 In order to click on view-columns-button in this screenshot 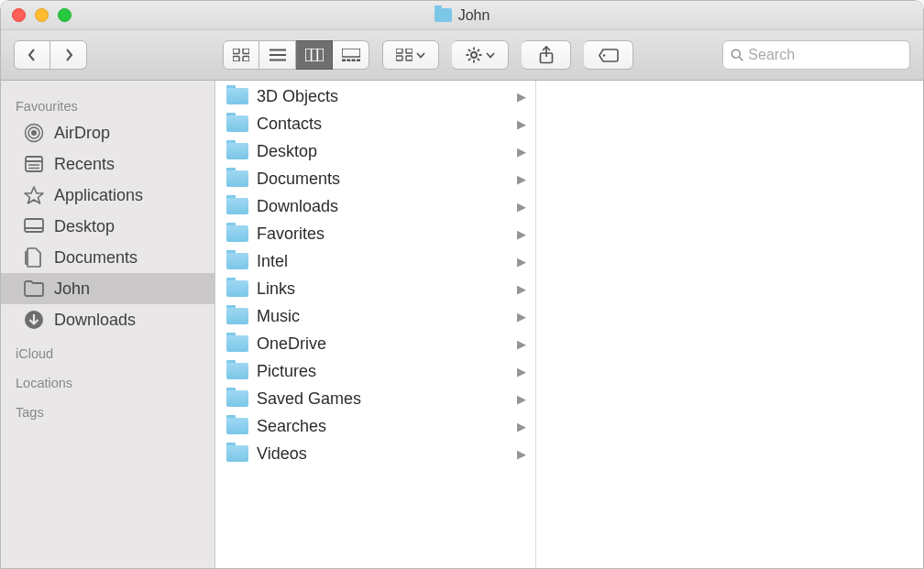, I will do `click(314, 55)`.